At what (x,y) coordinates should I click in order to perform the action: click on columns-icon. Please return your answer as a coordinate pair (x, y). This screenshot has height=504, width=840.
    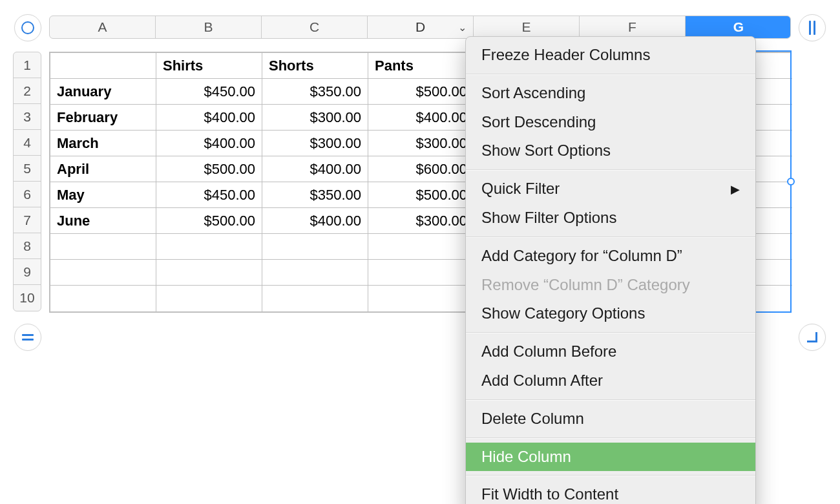
    Looking at the image, I should click on (812, 28).